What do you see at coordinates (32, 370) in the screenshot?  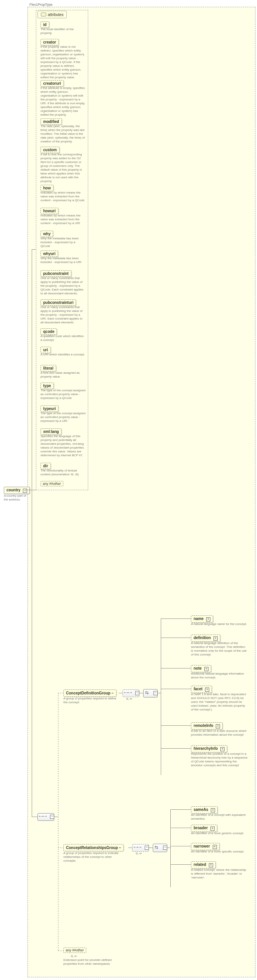 I see `conn-v` at bounding box center [32, 370].